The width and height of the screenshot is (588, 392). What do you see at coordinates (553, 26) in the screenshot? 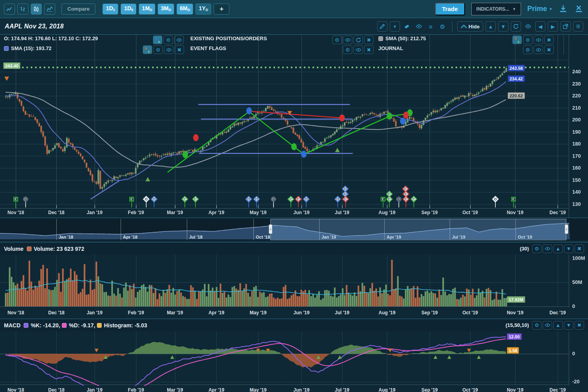
I see `pan-right-button: ▶` at bounding box center [553, 26].